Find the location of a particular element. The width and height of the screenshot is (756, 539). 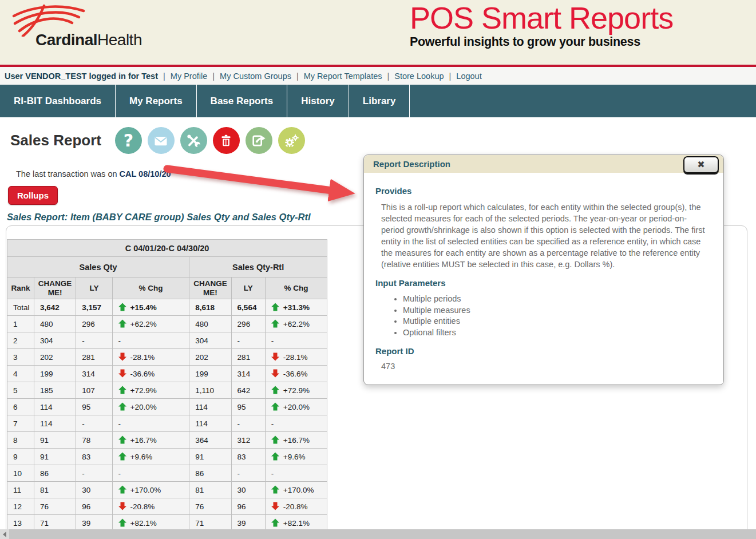

user-link-store-lookup: Store Lookup is located at coordinates (419, 76).